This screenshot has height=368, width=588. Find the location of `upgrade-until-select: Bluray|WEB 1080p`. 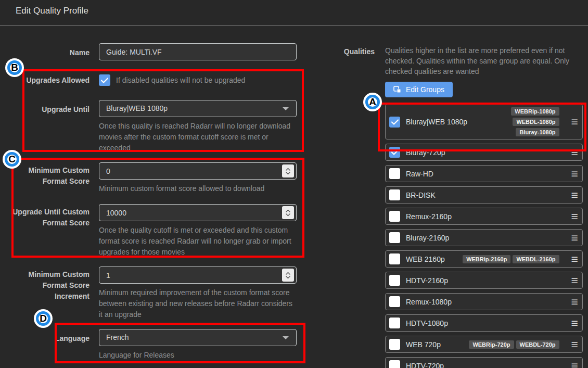

upgrade-until-select: Bluray|WEB 1080p is located at coordinates (198, 108).